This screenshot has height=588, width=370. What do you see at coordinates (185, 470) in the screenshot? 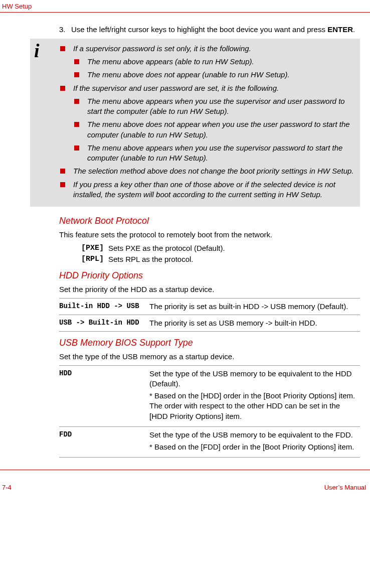
I see `footer-rule` at bounding box center [185, 470].